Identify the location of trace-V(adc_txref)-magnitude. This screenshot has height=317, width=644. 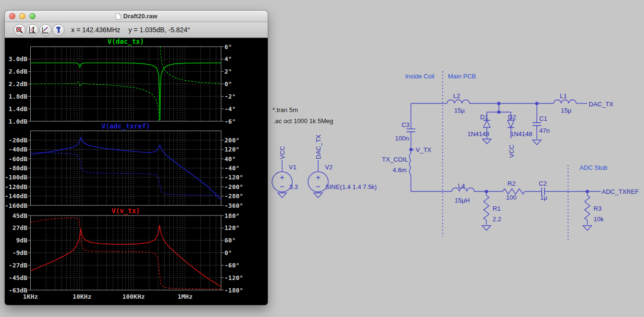
(126, 168).